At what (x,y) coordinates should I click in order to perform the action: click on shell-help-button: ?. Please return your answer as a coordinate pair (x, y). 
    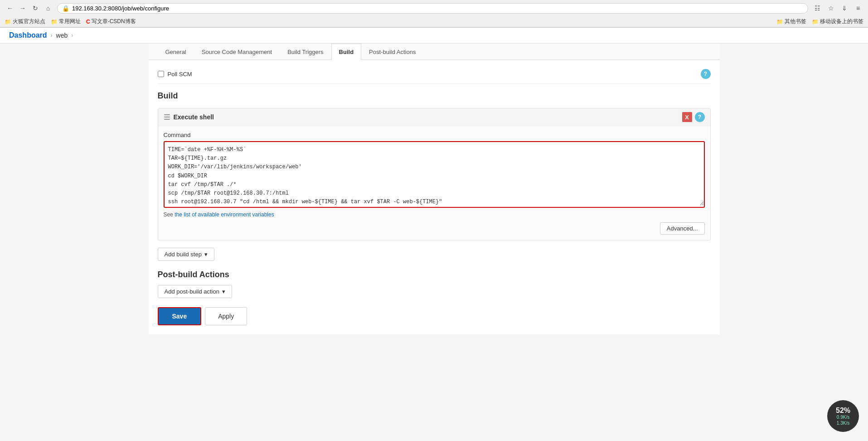
    Looking at the image, I should click on (700, 117).